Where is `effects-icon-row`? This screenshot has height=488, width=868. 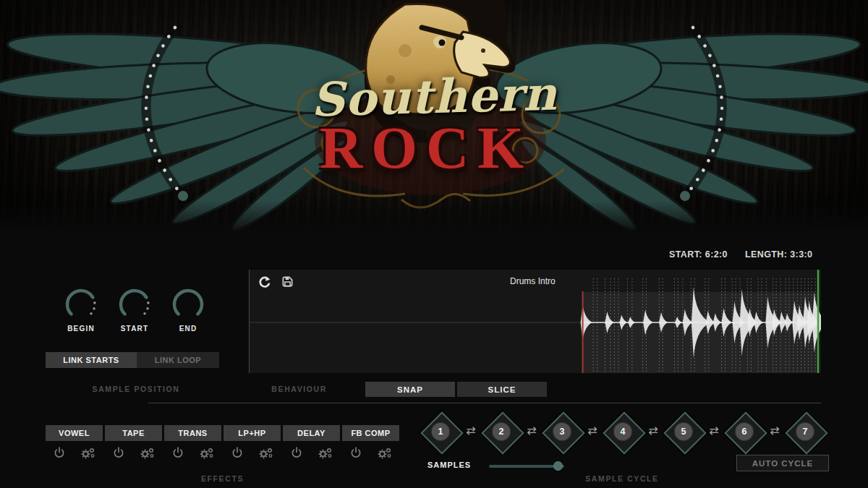 effects-icon-row is located at coordinates (223, 453).